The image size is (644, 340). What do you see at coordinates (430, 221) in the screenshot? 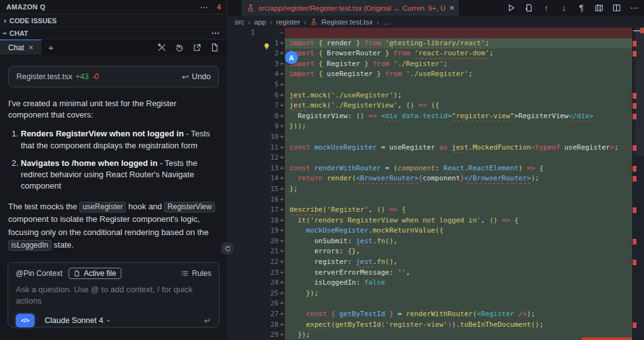
I see `added-line: 18+ it('renders RegisterView when not lo…` at bounding box center [430, 221].